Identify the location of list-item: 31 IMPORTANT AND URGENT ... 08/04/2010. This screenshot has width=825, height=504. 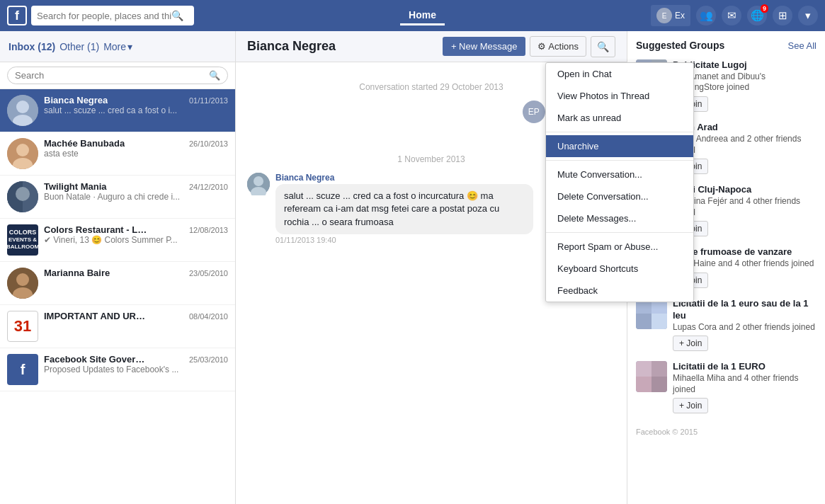
(118, 327).